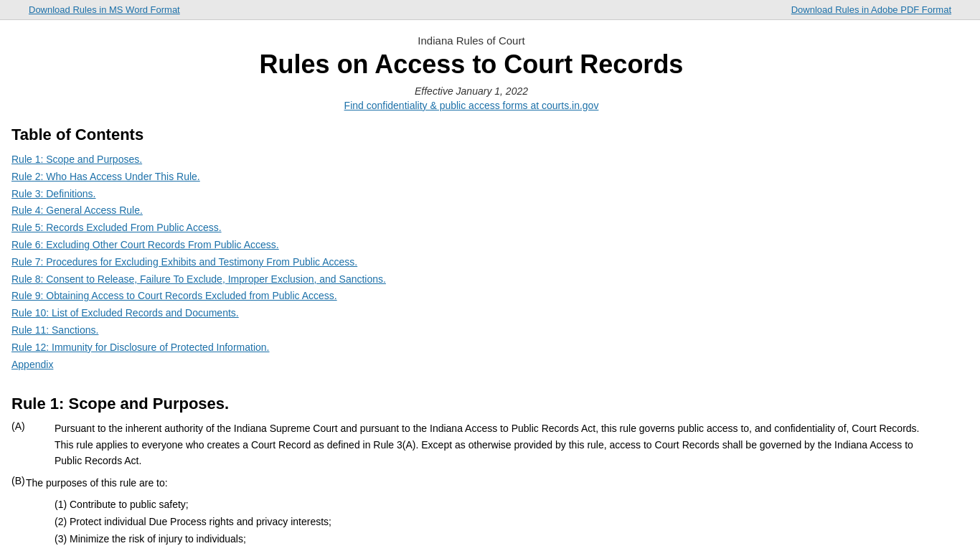 The image size is (980, 551). What do you see at coordinates (474, 522) in the screenshot?
I see `purpose-item: (2) Protect individual Due Process right…` at bounding box center [474, 522].